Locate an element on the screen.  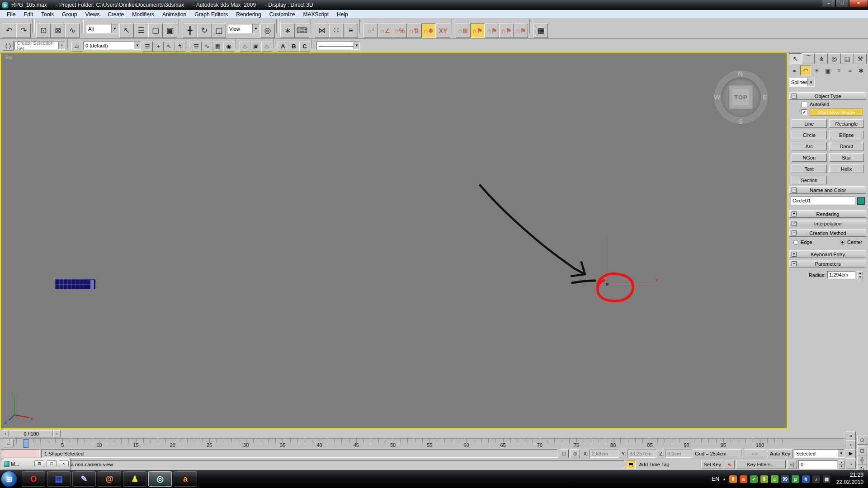
menu-item: Edit is located at coordinates (28, 14).